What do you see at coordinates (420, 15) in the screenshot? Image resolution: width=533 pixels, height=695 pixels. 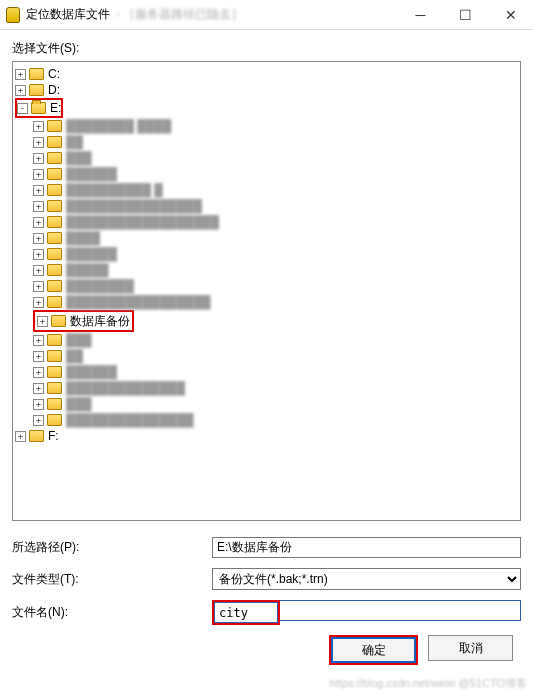 I see `minimize-button: ─` at bounding box center [420, 15].